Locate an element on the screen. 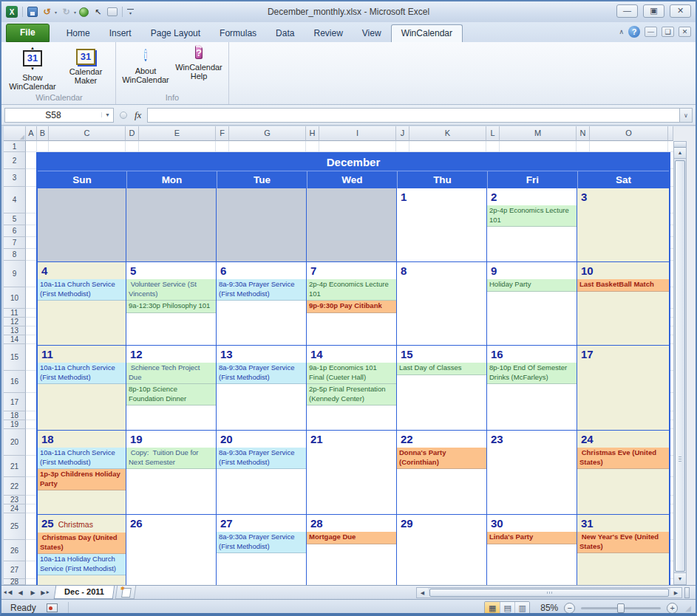  event-item: 8p-10p Science Foundation Dinner is located at coordinates (171, 394).